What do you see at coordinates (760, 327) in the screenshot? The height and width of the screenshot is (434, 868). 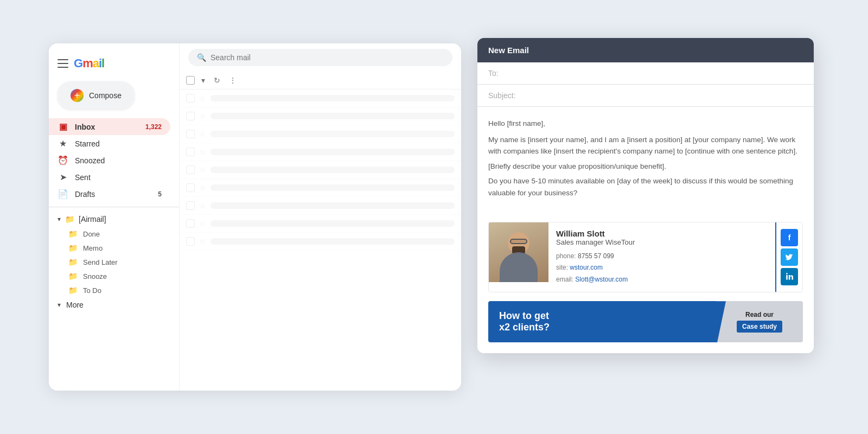 I see `banner-cta-button: Case study` at bounding box center [760, 327].